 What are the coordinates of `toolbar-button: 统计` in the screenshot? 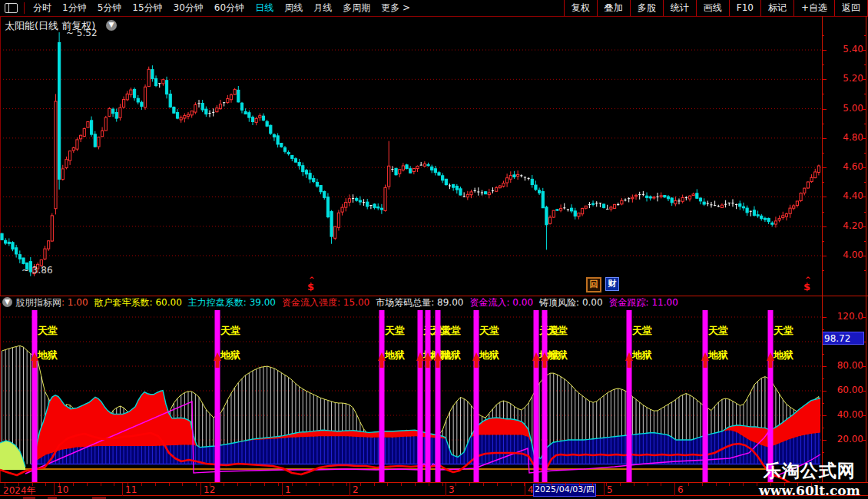 It's located at (679, 8).